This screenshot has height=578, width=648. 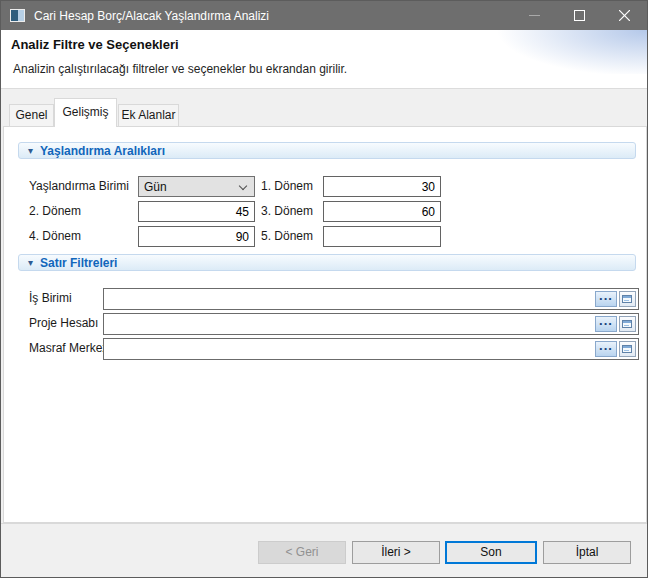 What do you see at coordinates (327, 150) in the screenshot?
I see `group-header-aging-intervals: ▾ Yaşlandırma Aralıkları` at bounding box center [327, 150].